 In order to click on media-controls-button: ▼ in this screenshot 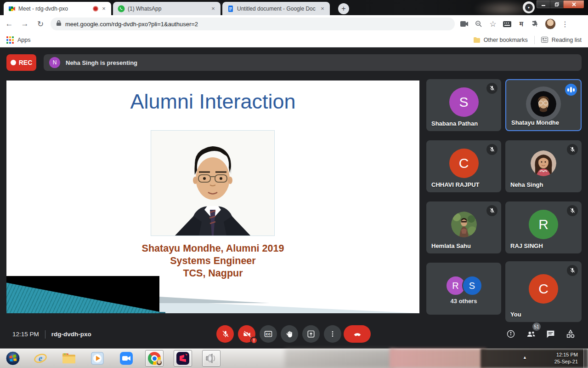, I will do `click(529, 7)`.